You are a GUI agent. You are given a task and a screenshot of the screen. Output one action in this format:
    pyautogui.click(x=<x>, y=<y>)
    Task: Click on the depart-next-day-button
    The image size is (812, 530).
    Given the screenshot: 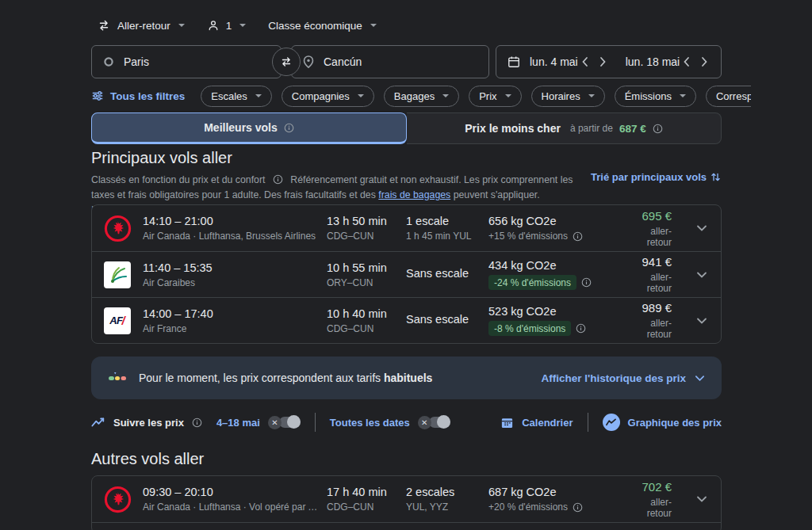 What is the action you would take?
    pyautogui.click(x=603, y=62)
    